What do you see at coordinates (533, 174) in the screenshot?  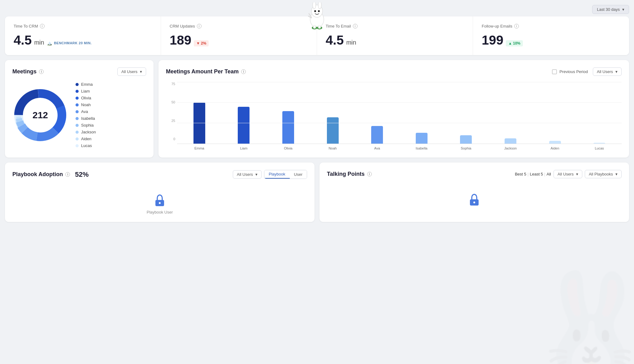 I see `talking-points-filters: Best 5 | Least 5 | All` at bounding box center [533, 174].